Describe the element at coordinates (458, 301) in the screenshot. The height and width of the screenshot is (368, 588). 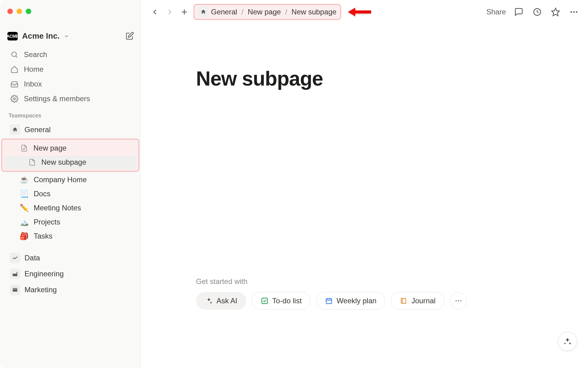
I see `chip-more` at that location.